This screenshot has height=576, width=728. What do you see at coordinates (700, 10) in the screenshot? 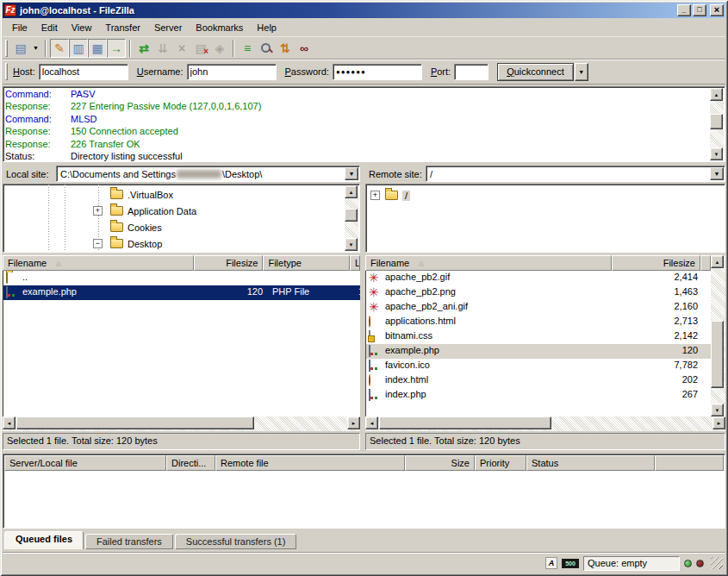
I see `maximize-button: □` at bounding box center [700, 10].